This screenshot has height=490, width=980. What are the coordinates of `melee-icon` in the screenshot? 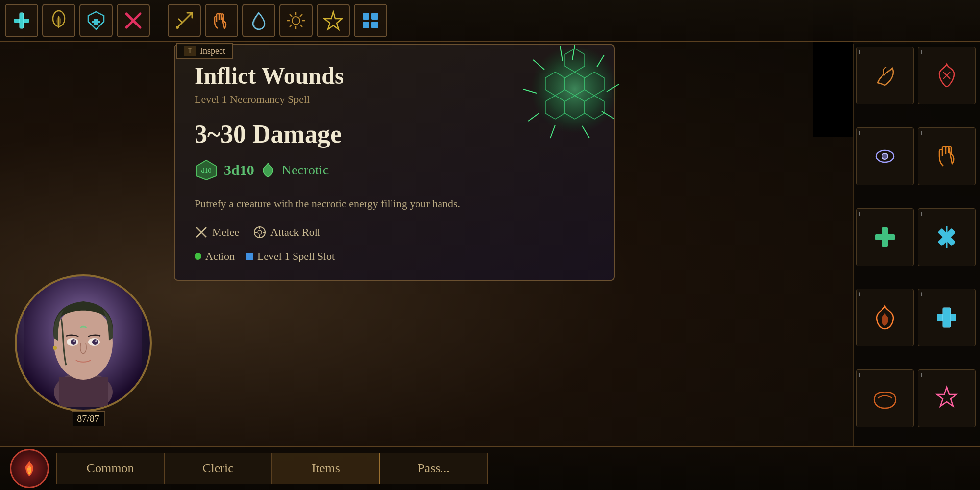 It's located at (201, 232).